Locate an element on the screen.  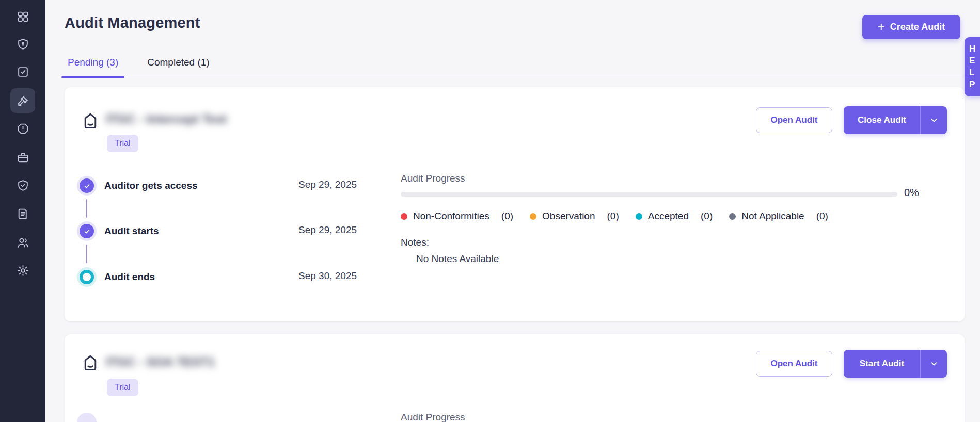
sidebar-item-security is located at coordinates (23, 44).